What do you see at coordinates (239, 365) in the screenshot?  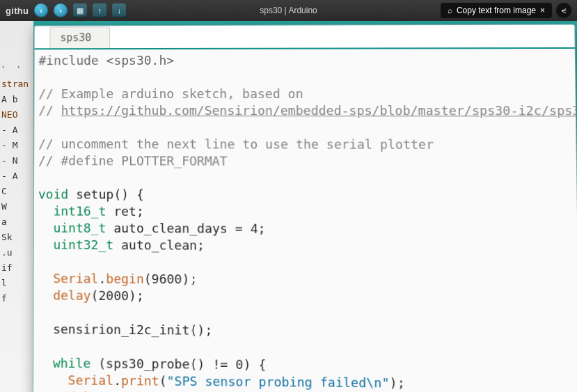 I see `code-token: 0` at bounding box center [239, 365].